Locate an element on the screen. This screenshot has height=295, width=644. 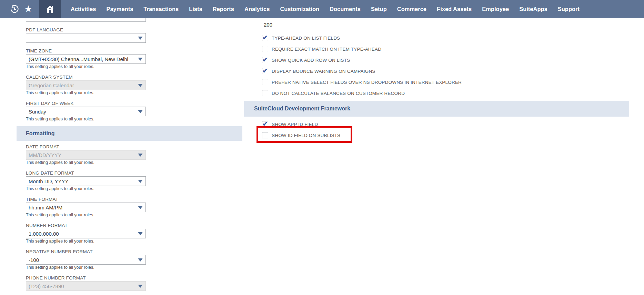
select-value: hh:mm AM/PM is located at coordinates (83, 208).